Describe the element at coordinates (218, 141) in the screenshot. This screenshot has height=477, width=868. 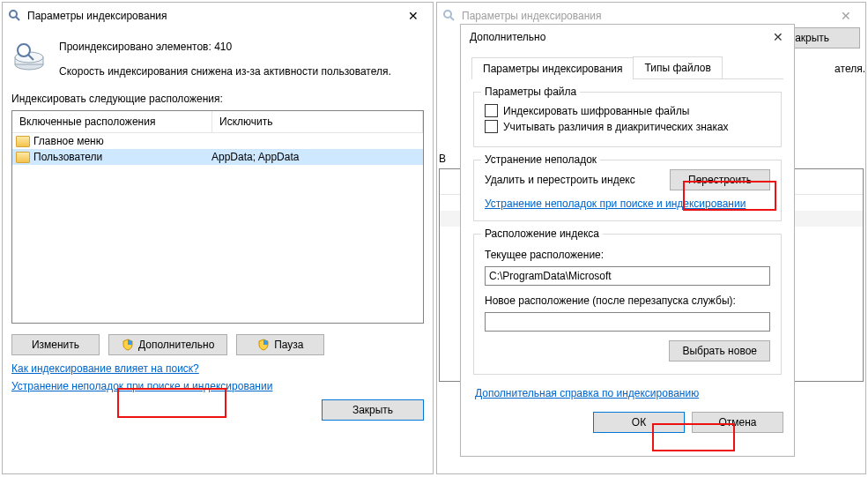
I see `list-row: Главное меню` at that location.